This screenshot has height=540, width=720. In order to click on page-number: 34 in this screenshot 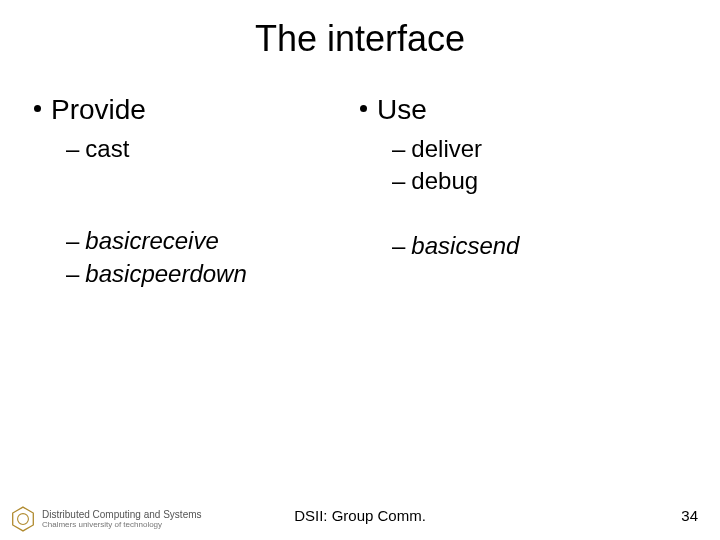, I will do `click(690, 516)`.